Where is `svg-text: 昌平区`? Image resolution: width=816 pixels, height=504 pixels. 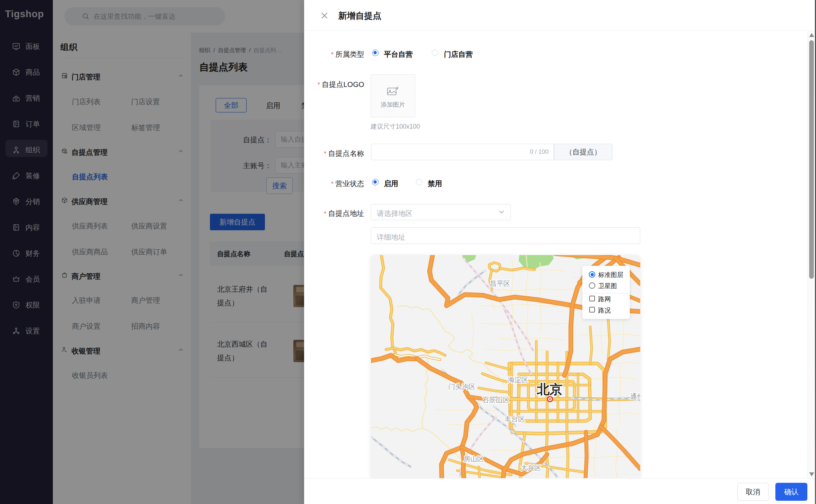
svg-text: 昌平区 is located at coordinates (500, 284).